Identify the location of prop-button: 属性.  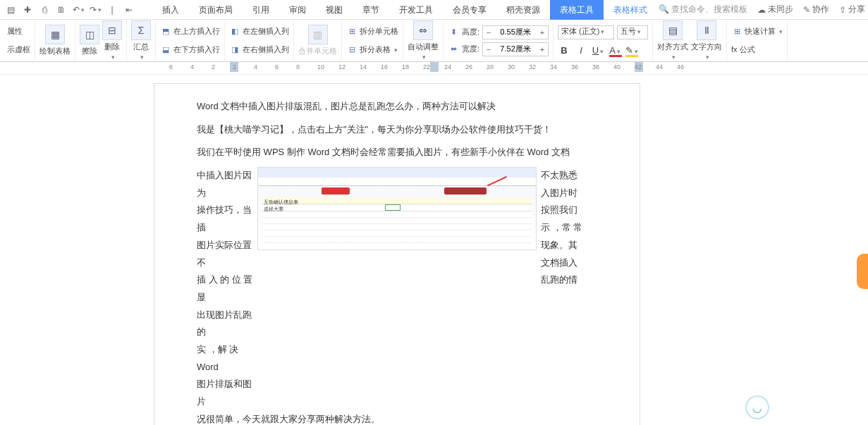
(18, 32).